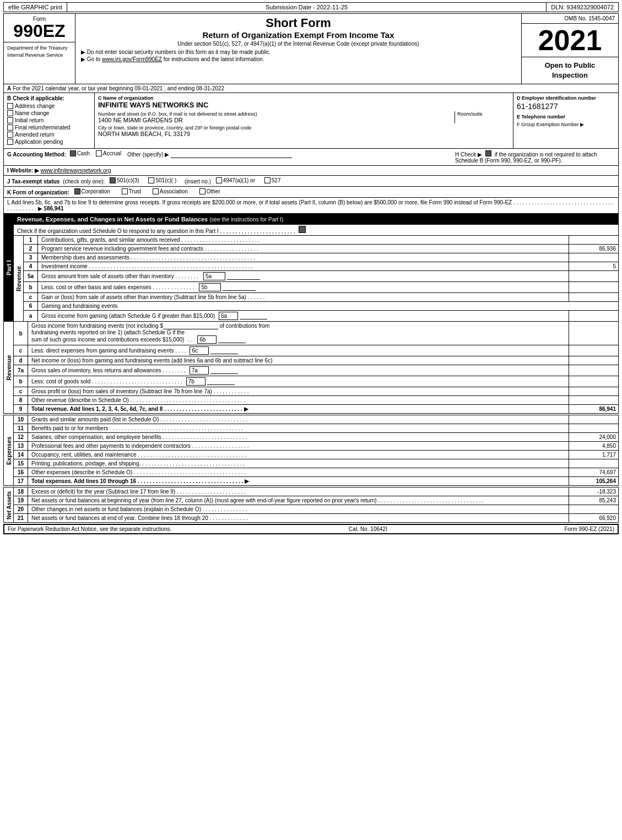 The width and height of the screenshot is (622, 840). Describe the element at coordinates (299, 473) in the screenshot. I see `line-16-text: Other expenses (describe in Schedule O) …` at that location.